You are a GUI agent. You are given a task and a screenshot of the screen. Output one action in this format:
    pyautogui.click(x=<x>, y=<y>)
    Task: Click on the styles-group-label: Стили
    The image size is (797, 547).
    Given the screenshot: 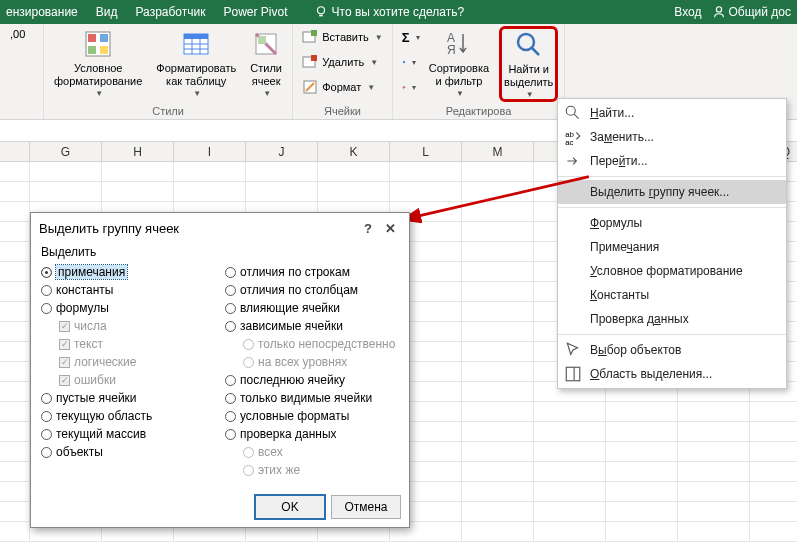 What is the action you would take?
    pyautogui.click(x=168, y=112)
    